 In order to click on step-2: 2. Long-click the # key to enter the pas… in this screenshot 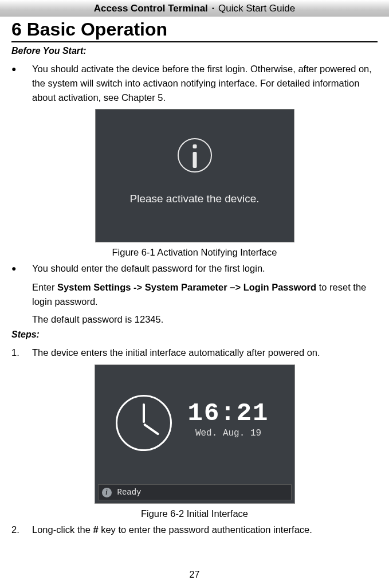, I will do `click(195, 530)`.